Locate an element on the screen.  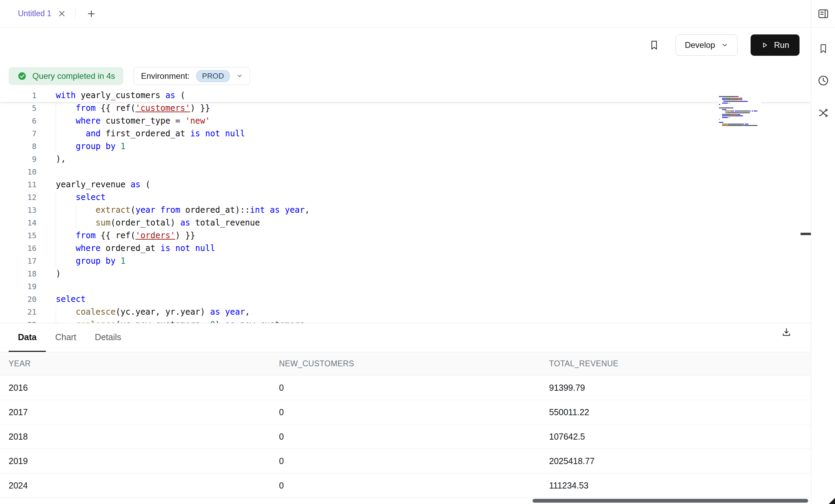
table-row: 20240111234.53 is located at coordinates (405, 485).